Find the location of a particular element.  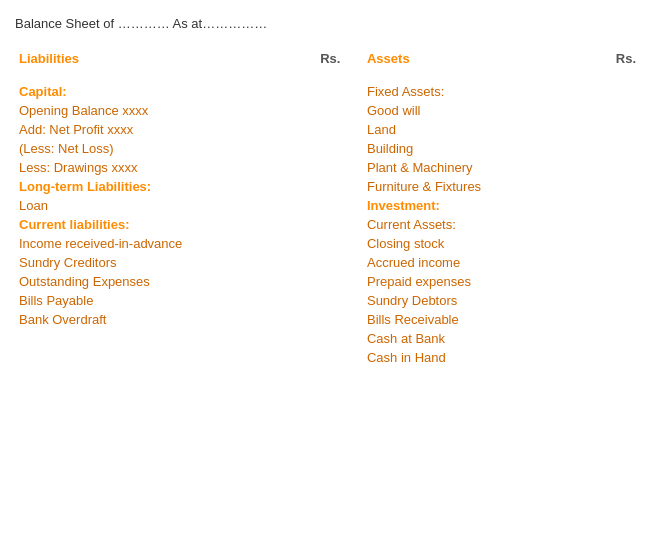

asset-label: Investment: is located at coordinates (474, 206).